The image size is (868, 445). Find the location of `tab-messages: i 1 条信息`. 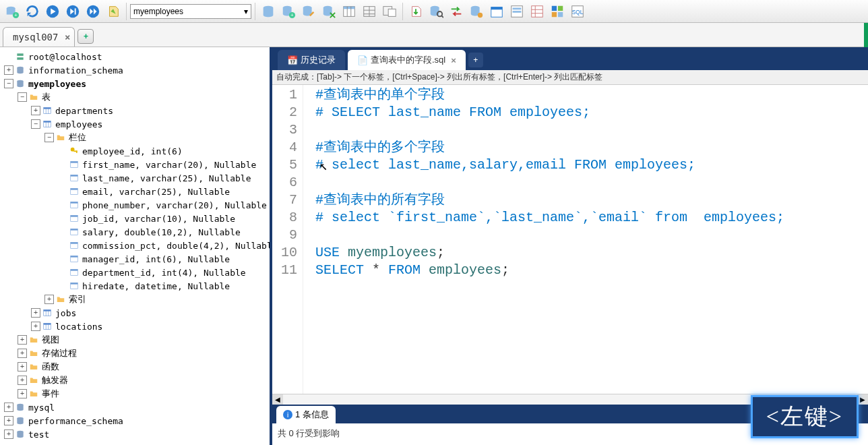

tab-messages: i 1 条信息 is located at coordinates (306, 415).